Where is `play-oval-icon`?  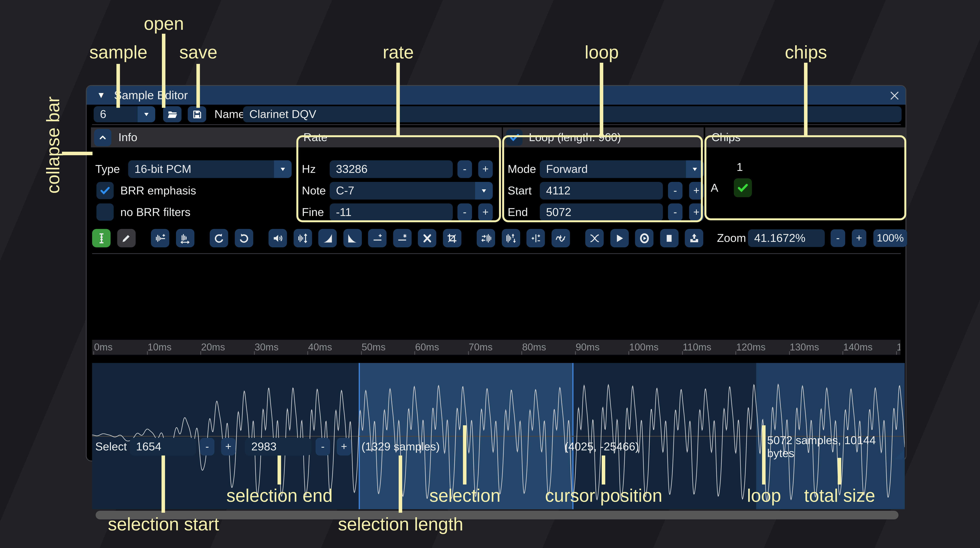
play-oval-icon is located at coordinates (644, 238).